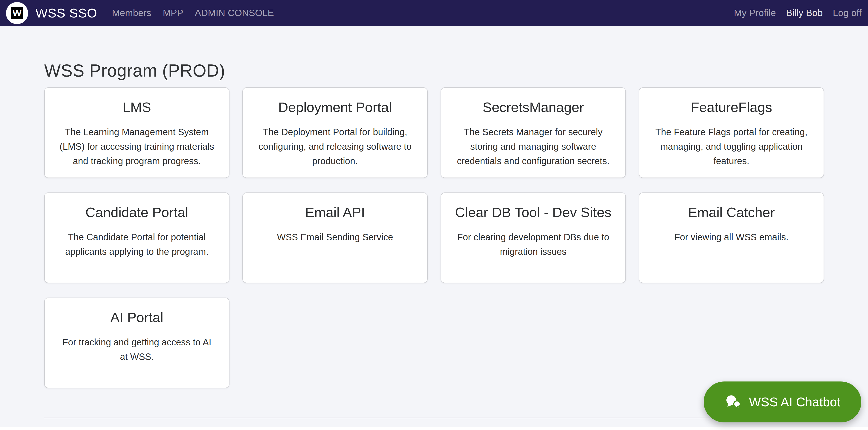  I want to click on chatbot-button-label: WSS AI Chatbot, so click(795, 402).